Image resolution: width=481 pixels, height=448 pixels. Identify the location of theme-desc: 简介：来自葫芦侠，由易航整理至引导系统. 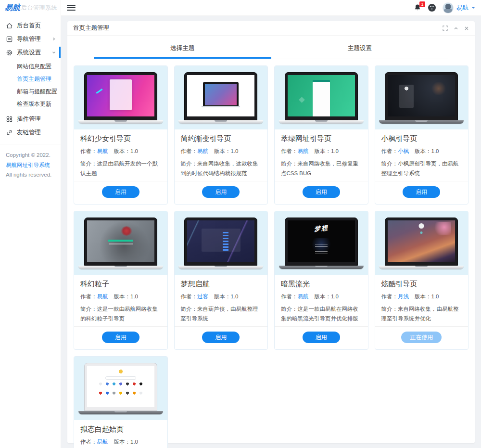
(221, 314).